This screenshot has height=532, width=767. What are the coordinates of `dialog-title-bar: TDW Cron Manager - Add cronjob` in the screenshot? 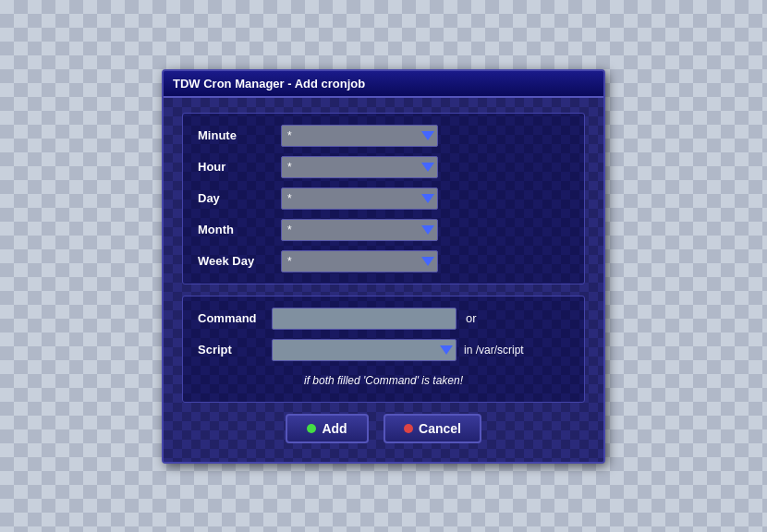 It's located at (384, 85).